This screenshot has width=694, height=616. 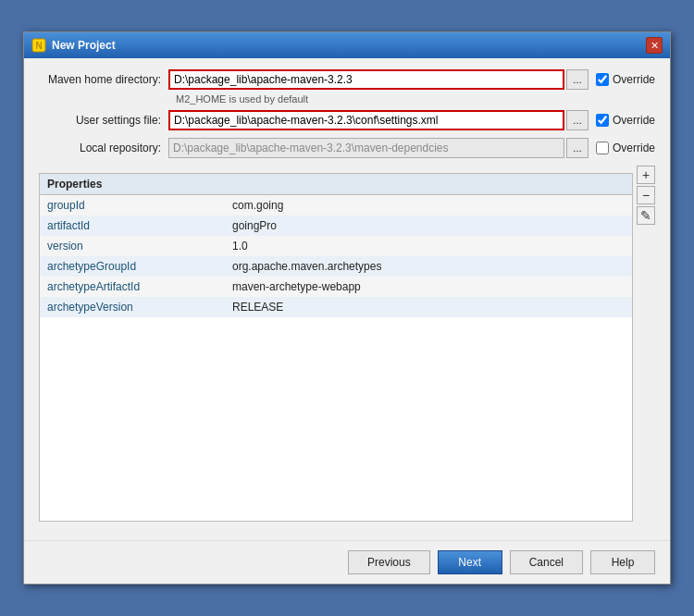 I want to click on close-button: ✕, so click(x=654, y=45).